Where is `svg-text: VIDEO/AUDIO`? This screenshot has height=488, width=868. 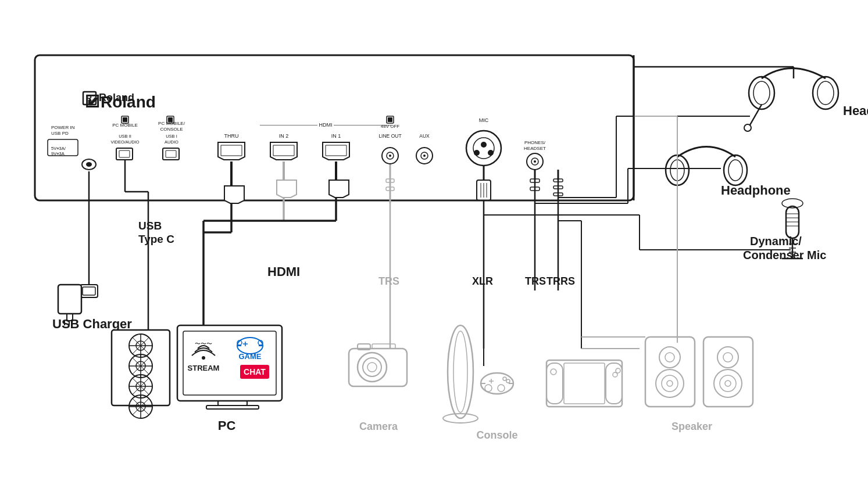 svg-text: VIDEO/AUDIO is located at coordinates (124, 142).